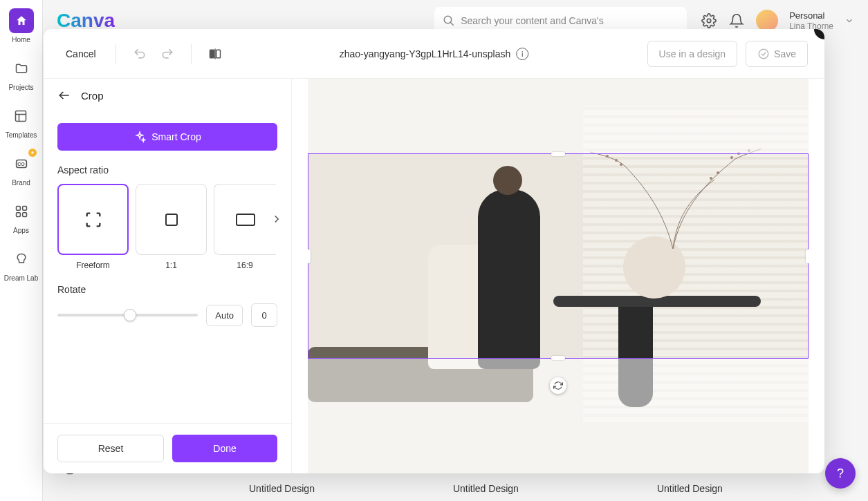  I want to click on filename-area: zhao-yangyang-Y3gpL1HrL14-unsplash i, so click(434, 54).